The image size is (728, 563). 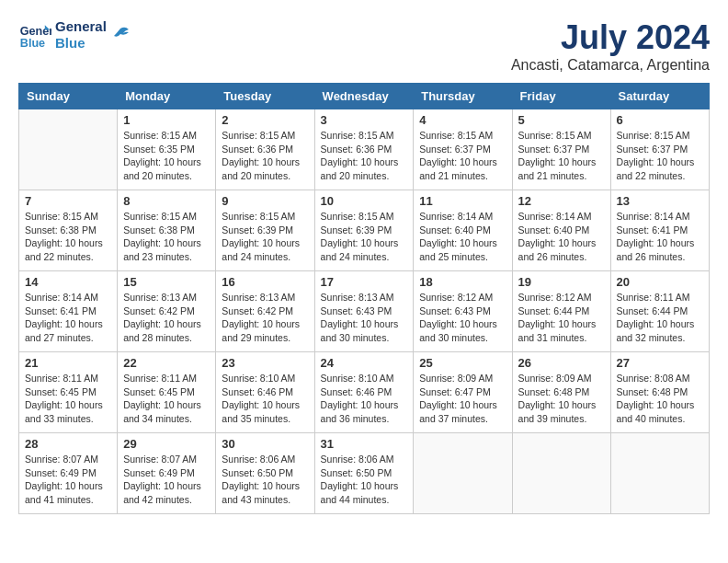 What do you see at coordinates (68, 282) in the screenshot?
I see `day-number: 14` at bounding box center [68, 282].